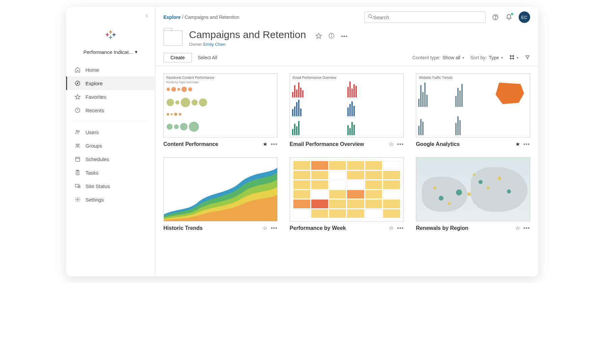 The width and height of the screenshot is (604, 364). What do you see at coordinates (95, 200) in the screenshot?
I see `nav-label: Settings` at bounding box center [95, 200].